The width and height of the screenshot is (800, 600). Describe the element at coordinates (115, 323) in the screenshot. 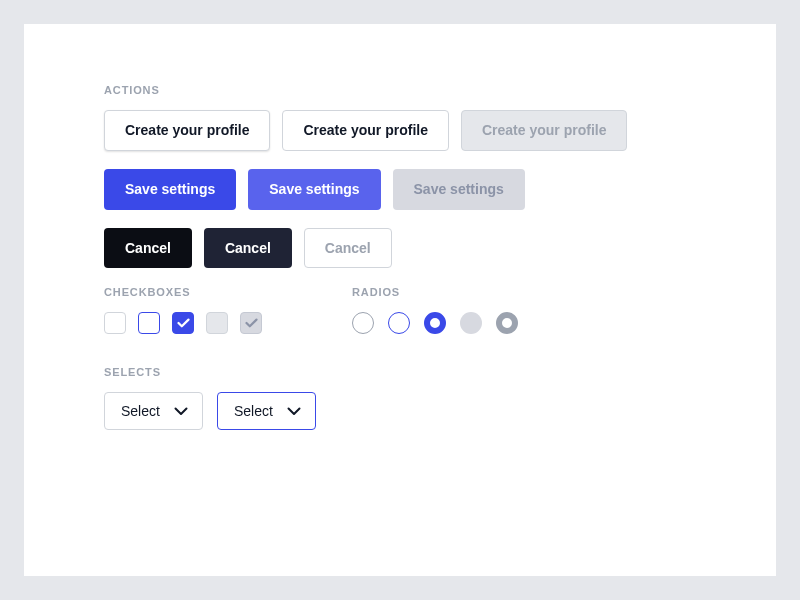

I see `checkbox-unchecked` at that location.